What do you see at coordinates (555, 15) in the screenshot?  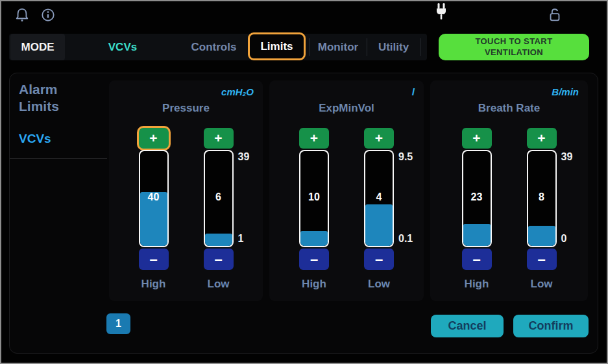 I see `unlocked-padlock-icon` at bounding box center [555, 15].